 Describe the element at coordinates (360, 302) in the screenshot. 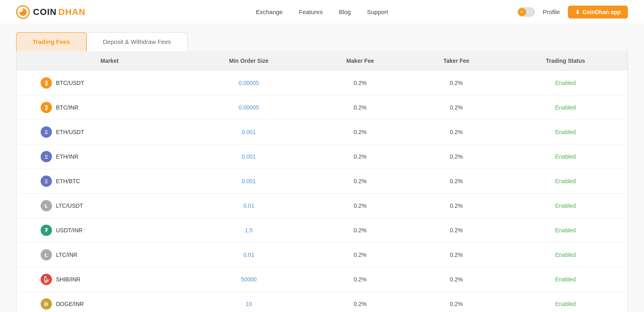

I see `cell-maker-fee-9: 0.2%` at that location.